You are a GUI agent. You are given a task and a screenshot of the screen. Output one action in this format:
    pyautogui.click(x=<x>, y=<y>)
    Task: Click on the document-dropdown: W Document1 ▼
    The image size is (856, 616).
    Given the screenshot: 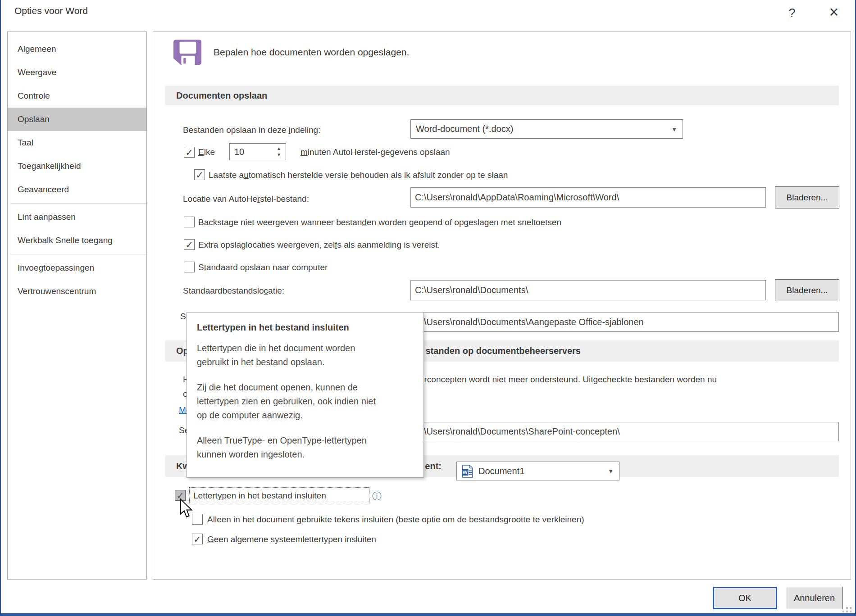 What is the action you would take?
    pyautogui.click(x=538, y=471)
    